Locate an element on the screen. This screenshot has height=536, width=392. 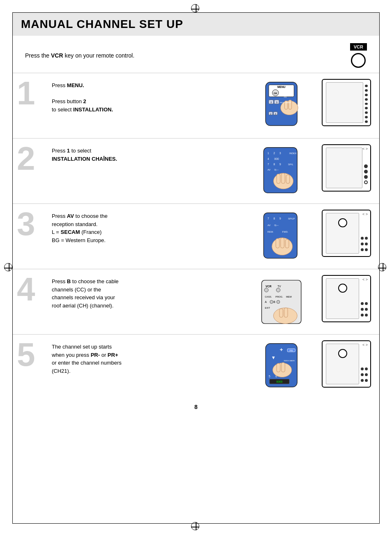
nav-arrows-4: < > is located at coordinates (365, 280).